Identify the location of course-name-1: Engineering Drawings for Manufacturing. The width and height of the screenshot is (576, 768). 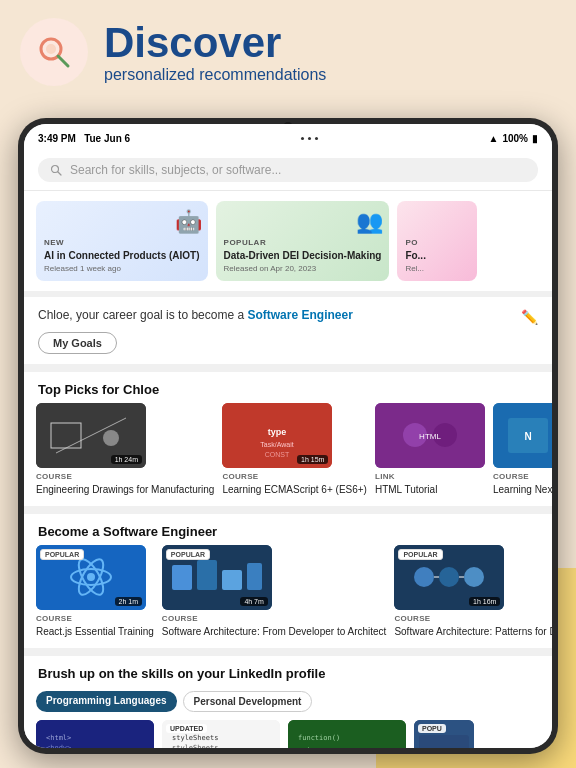
(125, 490).